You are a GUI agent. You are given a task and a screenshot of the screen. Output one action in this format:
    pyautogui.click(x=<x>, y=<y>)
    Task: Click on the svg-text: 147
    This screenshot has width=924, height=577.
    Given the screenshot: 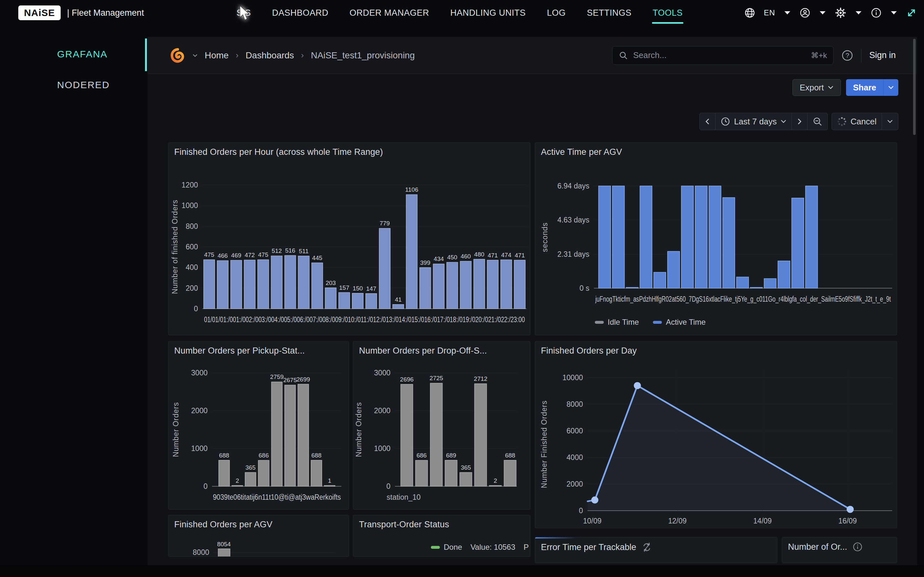 What is the action you would take?
    pyautogui.click(x=371, y=288)
    